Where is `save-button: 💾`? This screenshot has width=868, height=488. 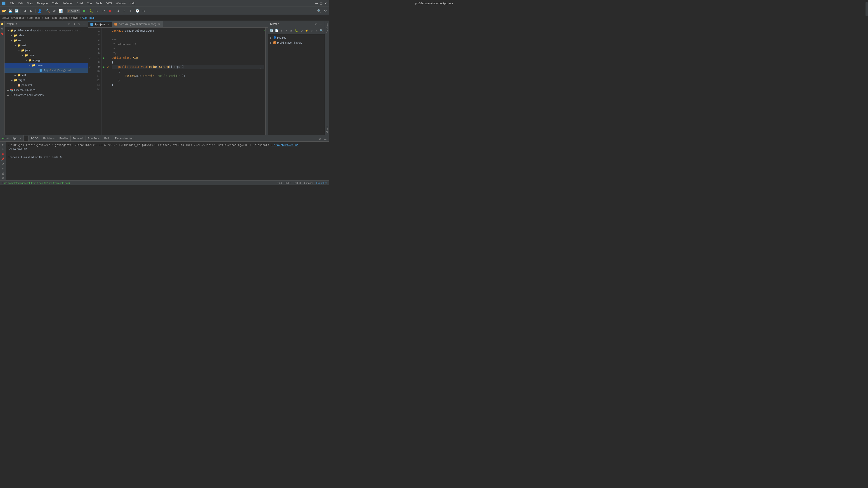 save-button: 💾 is located at coordinates (10, 11).